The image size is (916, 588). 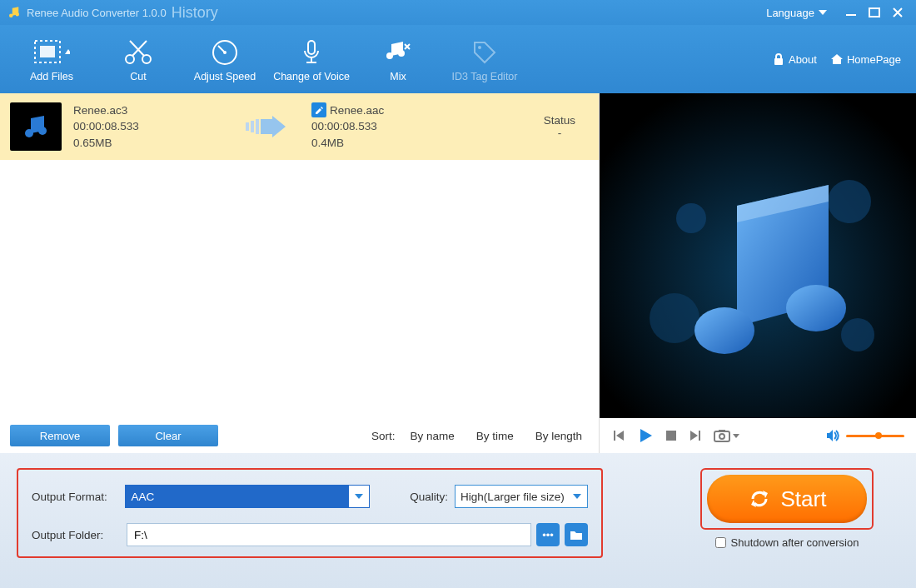 I want to click on app-title: Renee Audio Converter 1.0.0, so click(x=97, y=13).